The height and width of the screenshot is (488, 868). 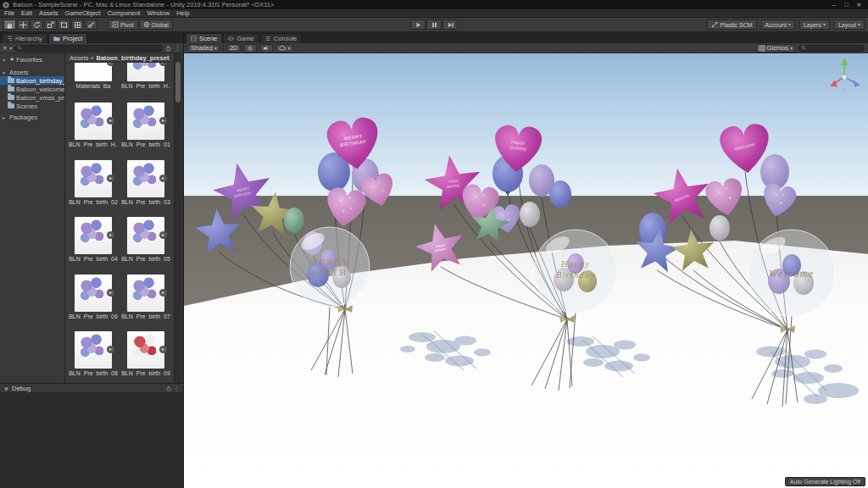 What do you see at coordinates (203, 48) in the screenshot?
I see `shading-mode-dropdown: Shaded ▾` at bounding box center [203, 48].